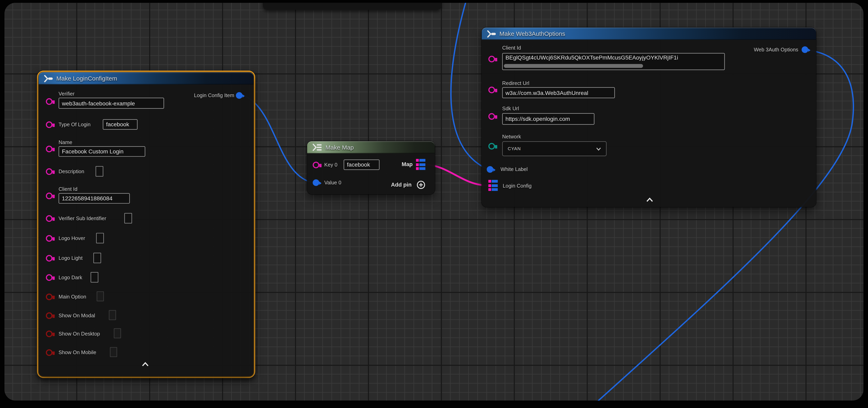  I want to click on output-pin-label: Web 3Auth Options, so click(776, 50).